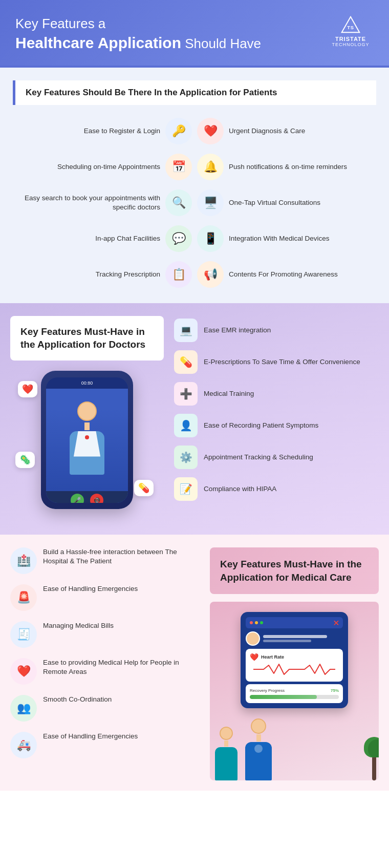 This screenshot has height=868, width=389. Describe the element at coordinates (87, 440) in the screenshot. I see `phone-doctor-image` at that location.